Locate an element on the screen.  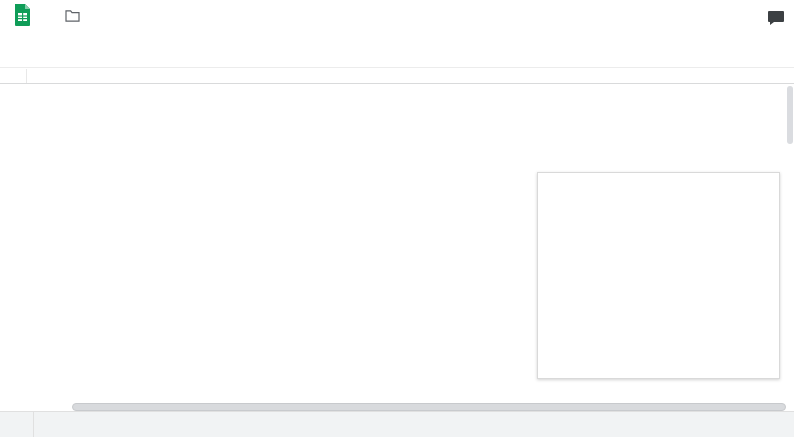
comment-bubble-icon is located at coordinates (776, 18).